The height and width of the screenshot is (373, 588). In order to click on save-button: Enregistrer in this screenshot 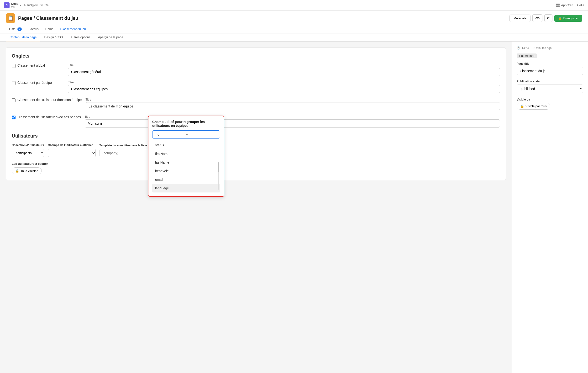, I will do `click(568, 18)`.